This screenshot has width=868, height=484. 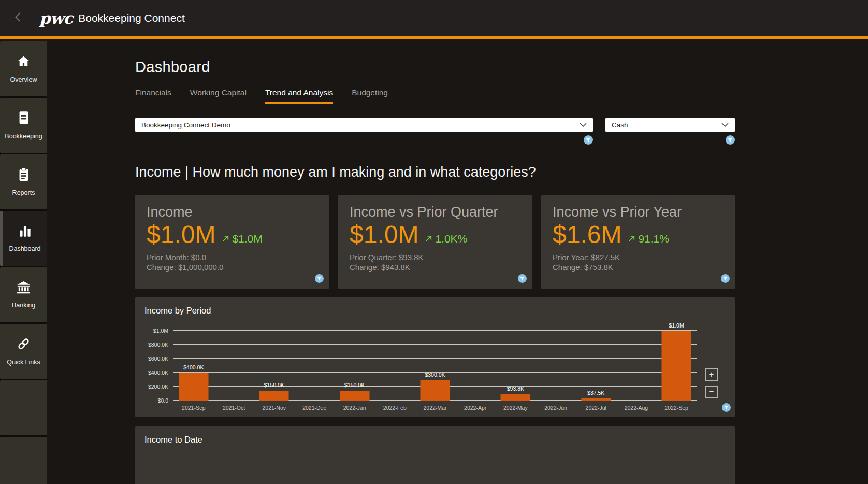 I want to click on chain-link-icon, so click(x=24, y=345).